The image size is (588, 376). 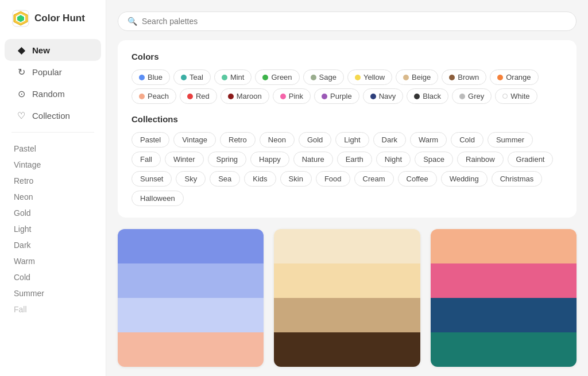 I want to click on color-dot-beige, so click(x=406, y=77).